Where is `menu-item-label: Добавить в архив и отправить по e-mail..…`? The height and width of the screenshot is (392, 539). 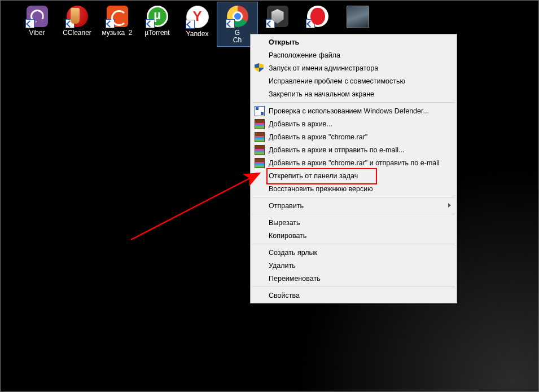
menu-item-label: Добавить в архив и отправить по e-mail..… is located at coordinates (336, 150).